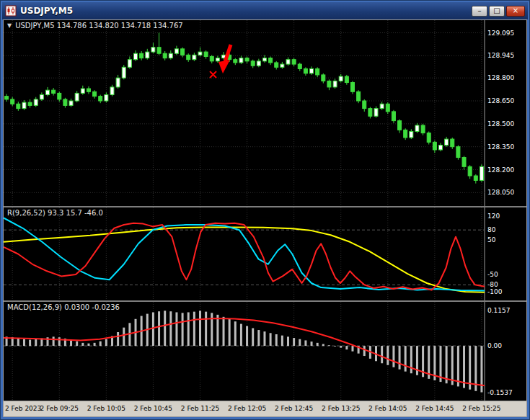  What do you see at coordinates (23, 408) in the screenshot?
I see `time-axis-label: 2 Feb 2023` at bounding box center [23, 408].